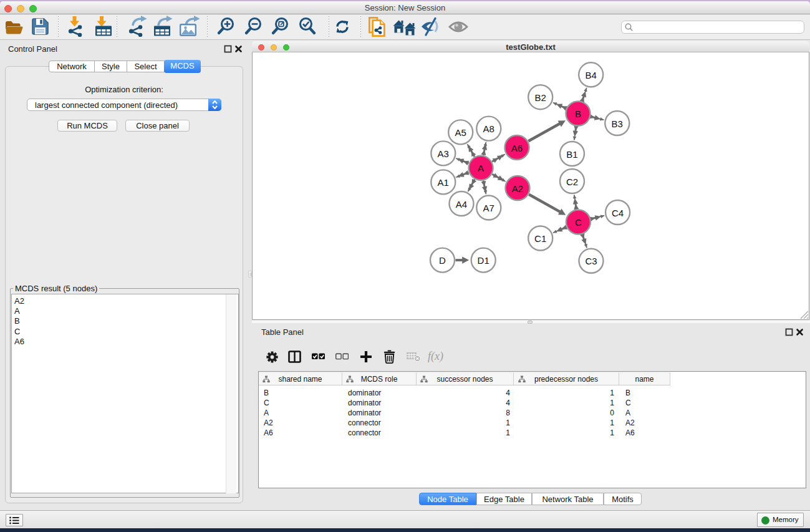 Image resolution: width=810 pixels, height=532 pixels. Describe the element at coordinates (518, 188) in the screenshot. I see `svg-text: A2` at that location.